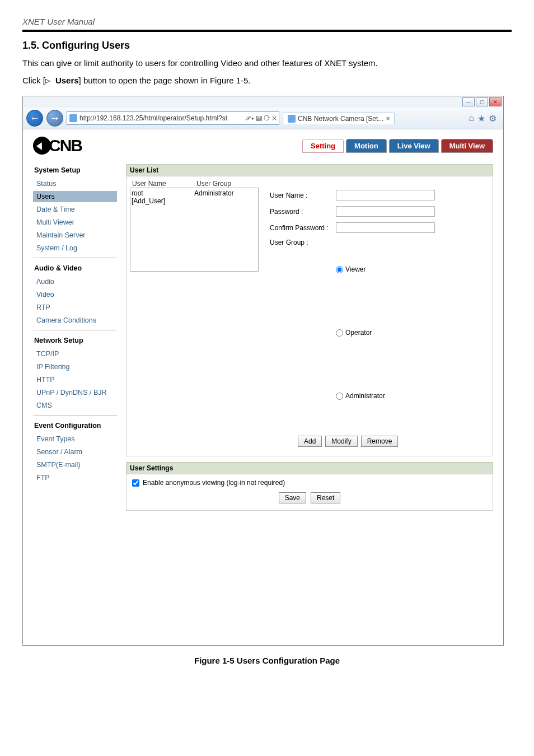 This screenshot has width=534, height=756. I want to click on input-username, so click(385, 195).